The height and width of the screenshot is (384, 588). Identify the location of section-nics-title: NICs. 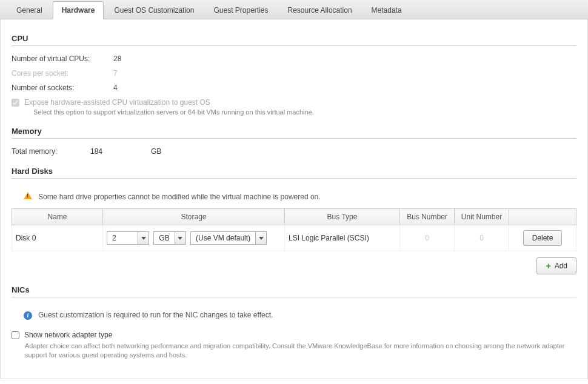
(294, 291).